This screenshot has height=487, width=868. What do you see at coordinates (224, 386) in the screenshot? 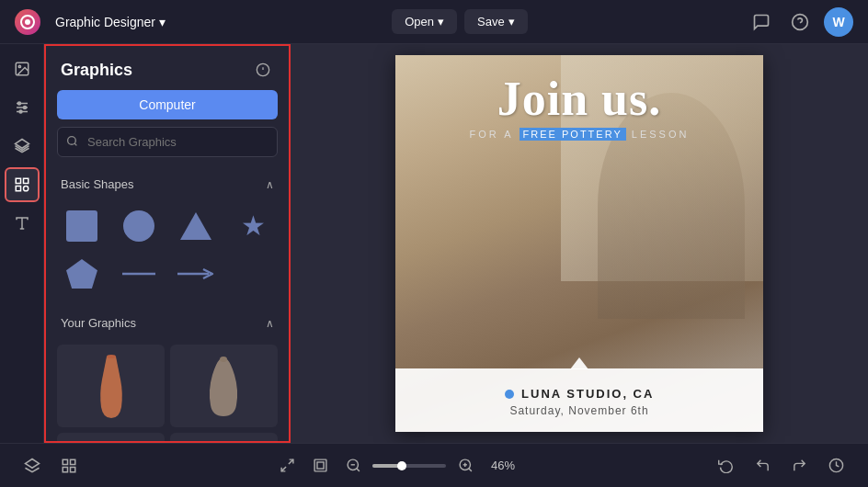
I see `graphic-item-round-vase` at bounding box center [224, 386].